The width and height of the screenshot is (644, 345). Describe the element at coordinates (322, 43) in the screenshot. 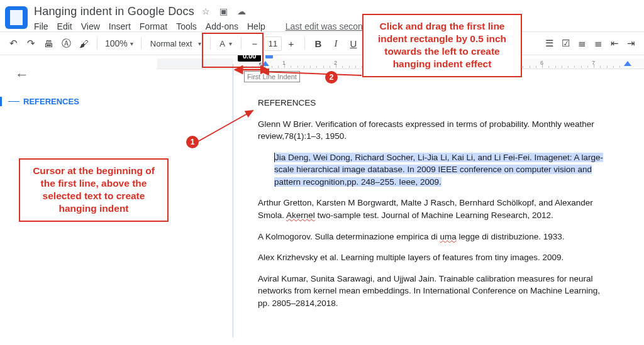

I see `toolbar: ↶ ↷ 🖶 Ⓐ 🖌 100%▾ Normal text▾ A▾ − 11 + B…` at that location.